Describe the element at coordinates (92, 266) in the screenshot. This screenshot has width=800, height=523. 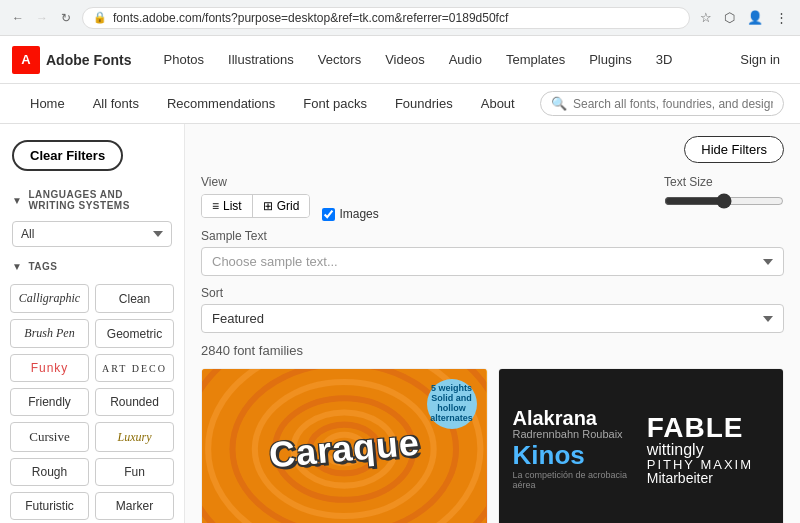
I see `tags-section-header: ▼ TAGS` at that location.